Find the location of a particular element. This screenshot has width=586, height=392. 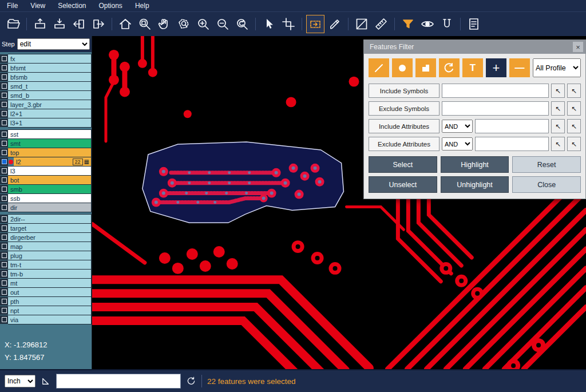

zoom-out-button is located at coordinates (223, 24).